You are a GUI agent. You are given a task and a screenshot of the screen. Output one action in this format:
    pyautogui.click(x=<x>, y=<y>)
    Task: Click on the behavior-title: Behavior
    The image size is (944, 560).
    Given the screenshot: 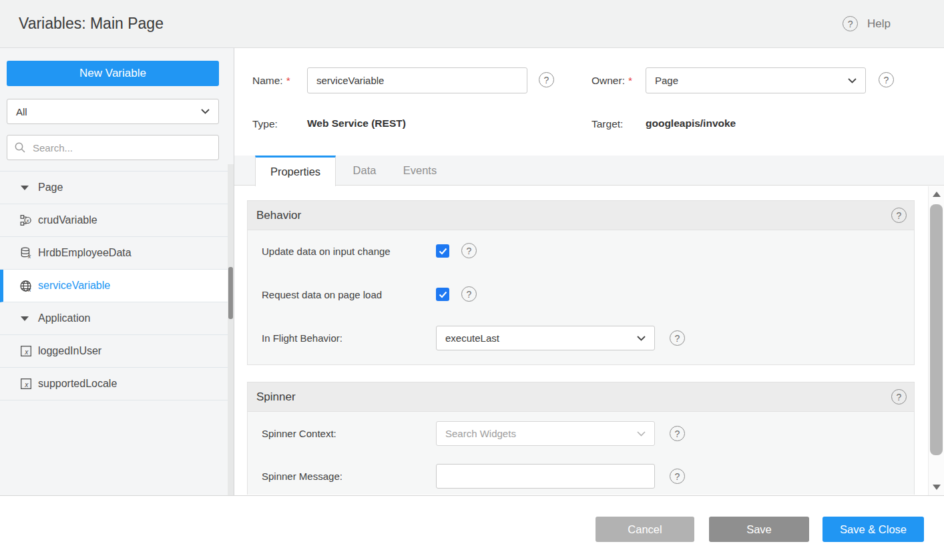 What is the action you would take?
    pyautogui.click(x=279, y=216)
    